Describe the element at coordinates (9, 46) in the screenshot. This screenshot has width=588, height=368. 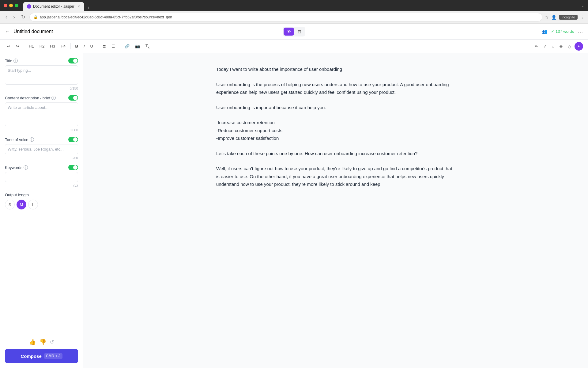
I see `undo-btn: ↩` at that location.